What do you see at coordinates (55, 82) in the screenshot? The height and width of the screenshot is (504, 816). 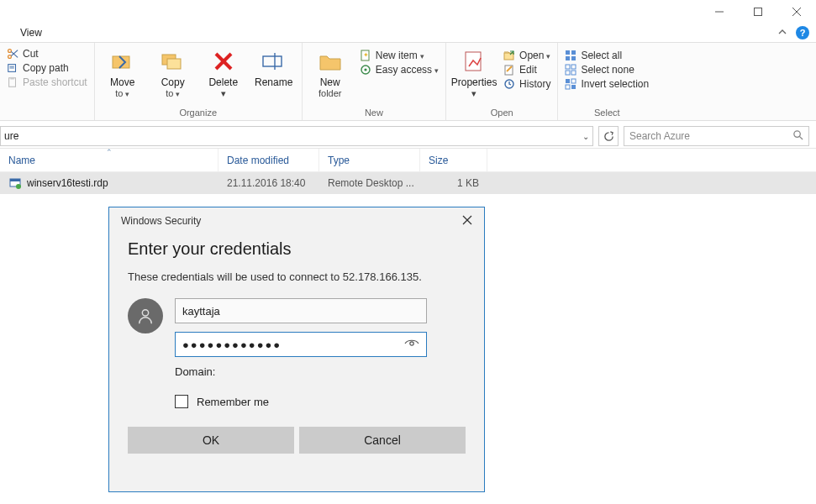 I see `paste-shortcut-label: Paste shortcut` at bounding box center [55, 82].